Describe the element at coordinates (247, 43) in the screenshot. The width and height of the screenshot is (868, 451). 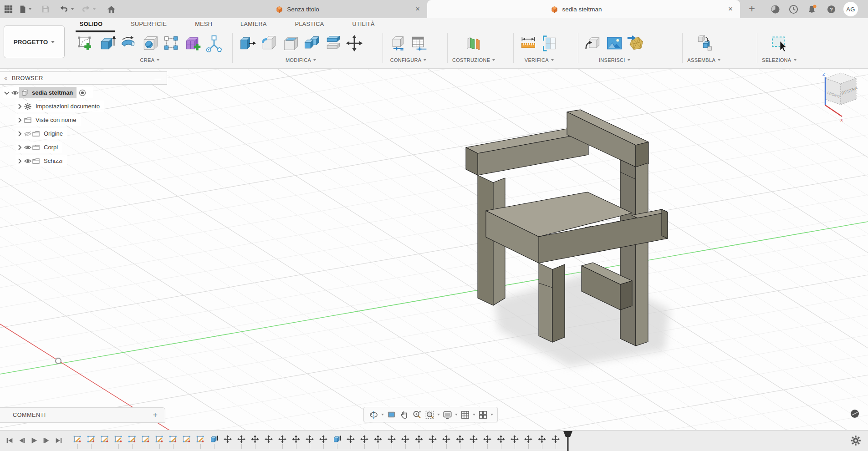
I see `press-pull-button` at that location.